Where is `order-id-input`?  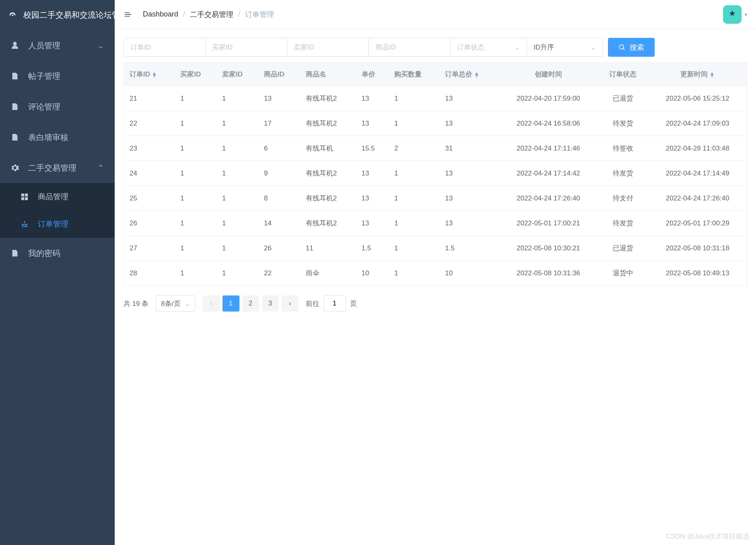
order-id-input is located at coordinates (164, 47).